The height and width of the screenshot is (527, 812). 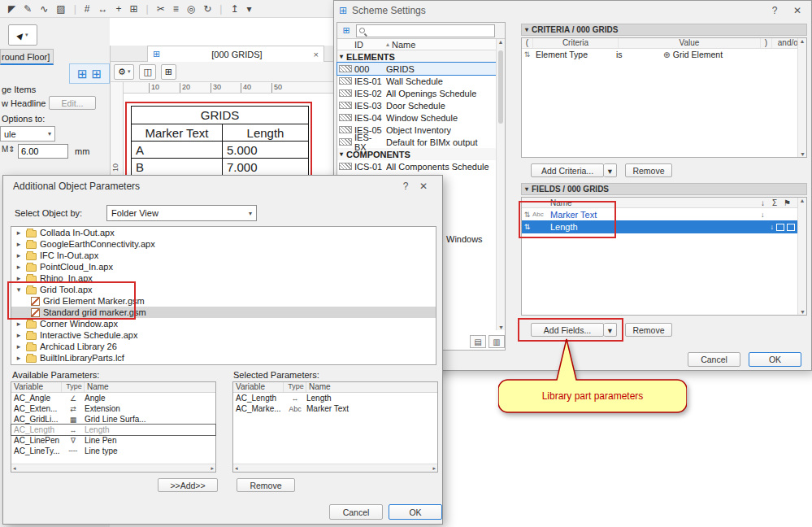 I want to click on table-headline-button: ⊞, so click(x=169, y=72).